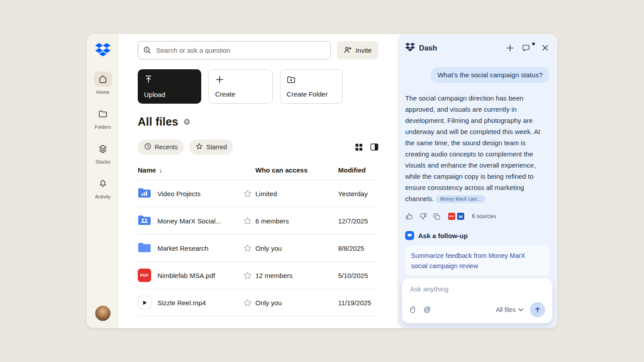  What do you see at coordinates (225, 94) in the screenshot?
I see `create-label: Create` at bounding box center [225, 94].